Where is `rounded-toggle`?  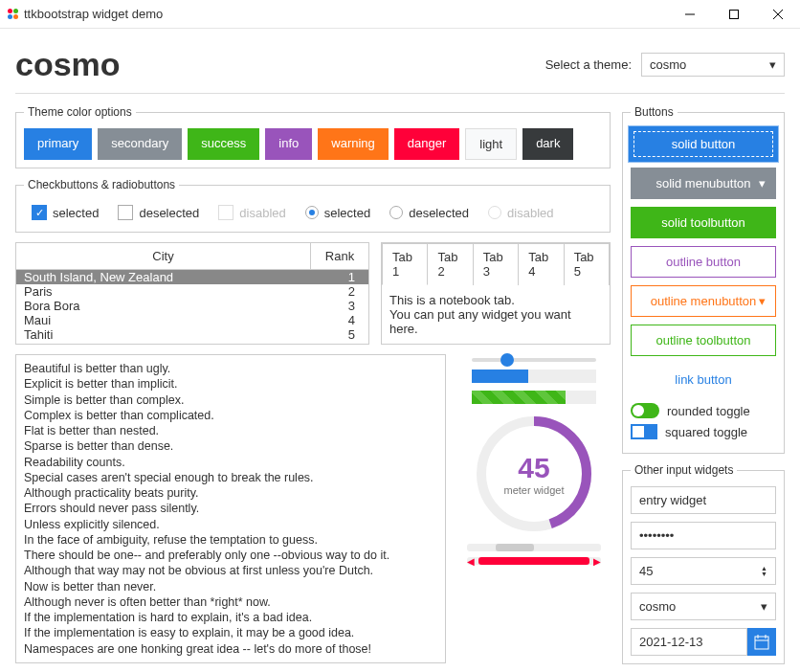 rounded-toggle is located at coordinates (645, 411).